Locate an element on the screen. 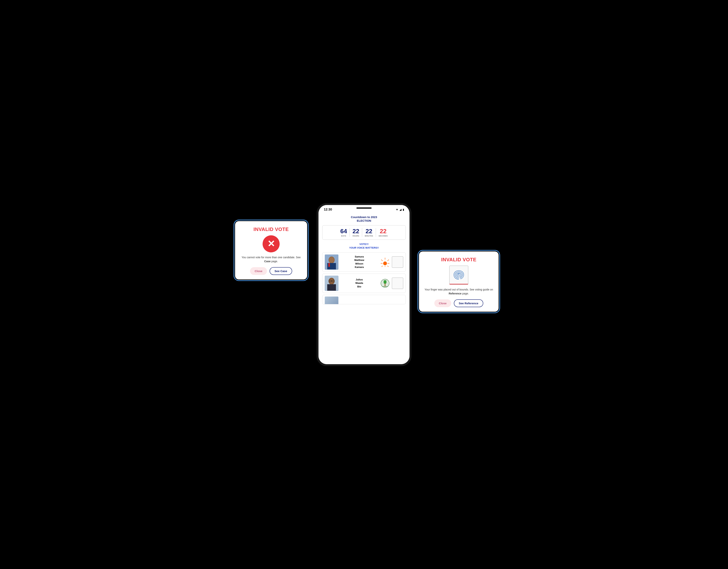  days-value: 64 is located at coordinates (344, 231).